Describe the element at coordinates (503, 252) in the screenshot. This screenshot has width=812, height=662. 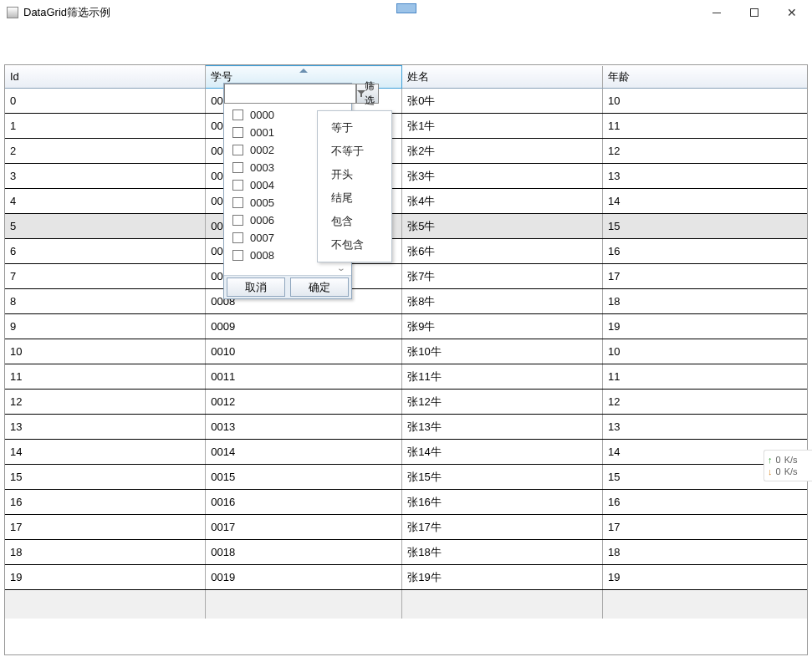
I see `cell-name: 张6牛` at that location.